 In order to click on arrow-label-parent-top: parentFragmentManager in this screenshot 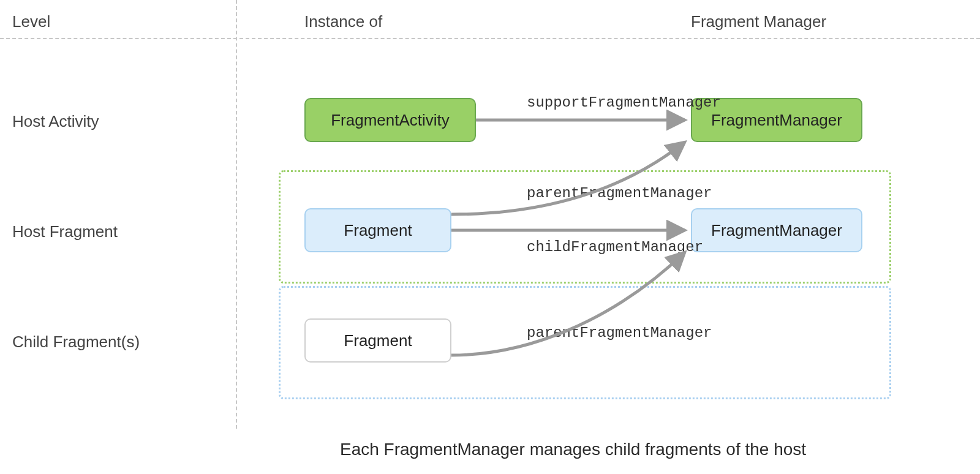, I will do `click(619, 194)`.